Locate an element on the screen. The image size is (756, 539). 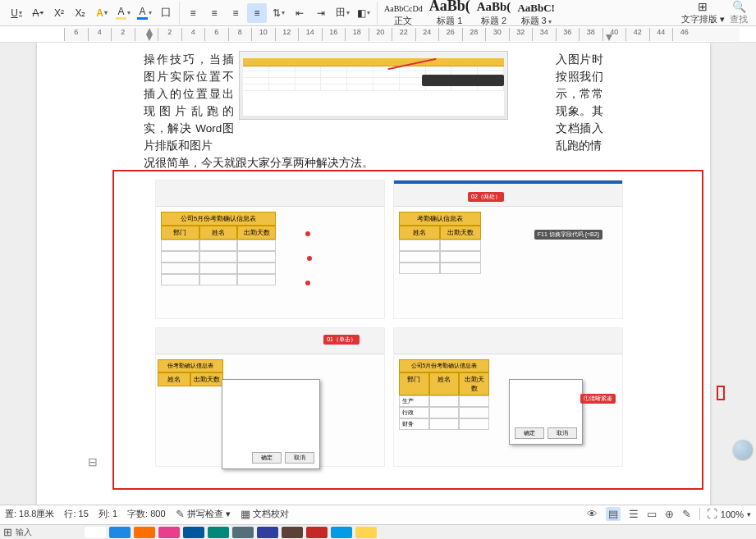
search-icon: 🔍 is located at coordinates (739, 7).